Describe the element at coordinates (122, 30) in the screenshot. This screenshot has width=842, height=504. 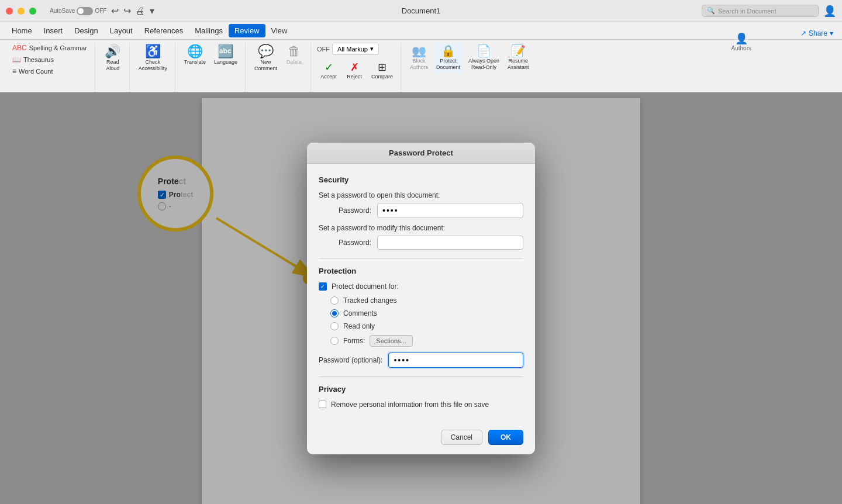
I see `menu-layout: Layout` at that location.